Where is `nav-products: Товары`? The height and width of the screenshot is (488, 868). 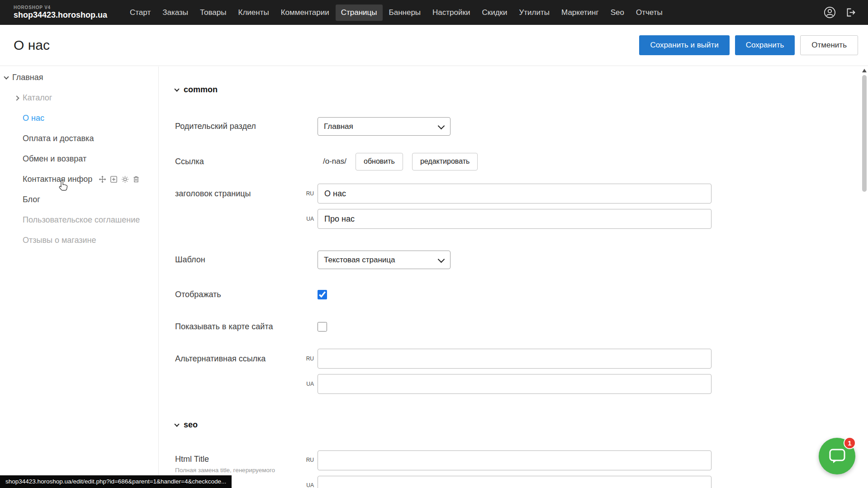 nav-products: Товары is located at coordinates (213, 13).